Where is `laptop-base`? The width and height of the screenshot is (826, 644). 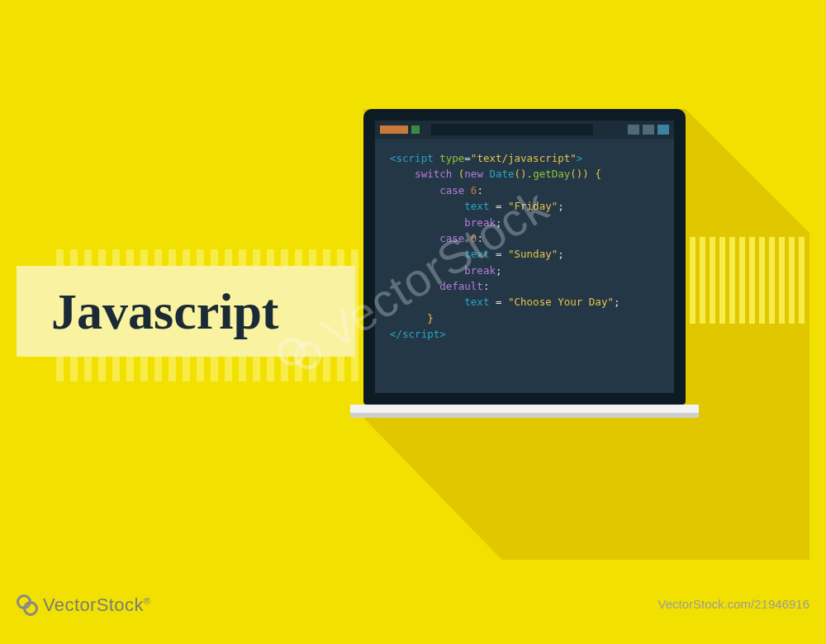 laptop-base is located at coordinates (525, 411).